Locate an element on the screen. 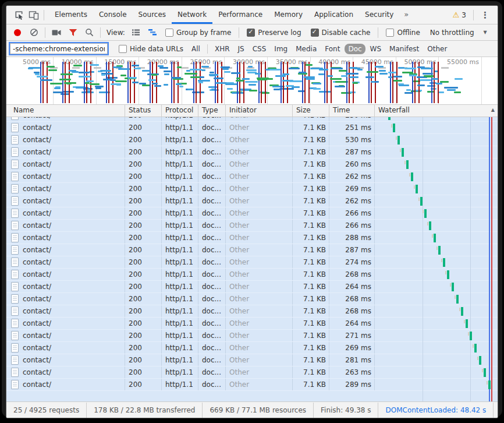 Image resolution: width=504 pixels, height=423 pixels. tab-security: Security is located at coordinates (379, 15).